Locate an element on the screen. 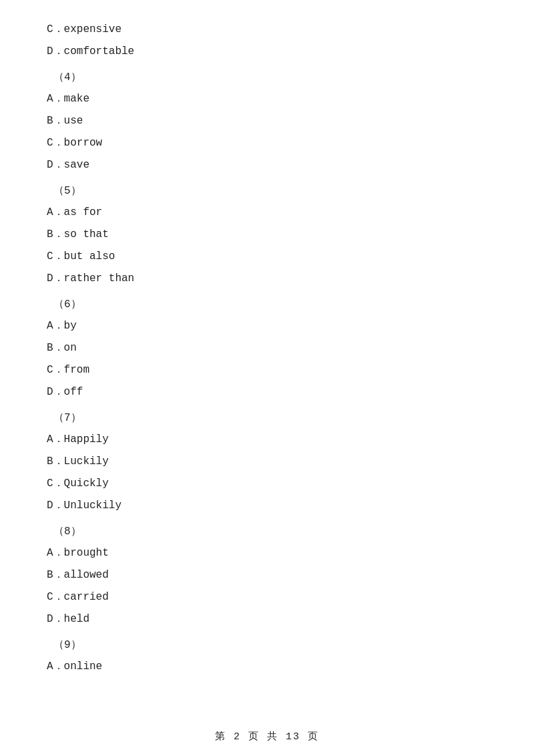  item-b-use: B．use is located at coordinates (267, 122).